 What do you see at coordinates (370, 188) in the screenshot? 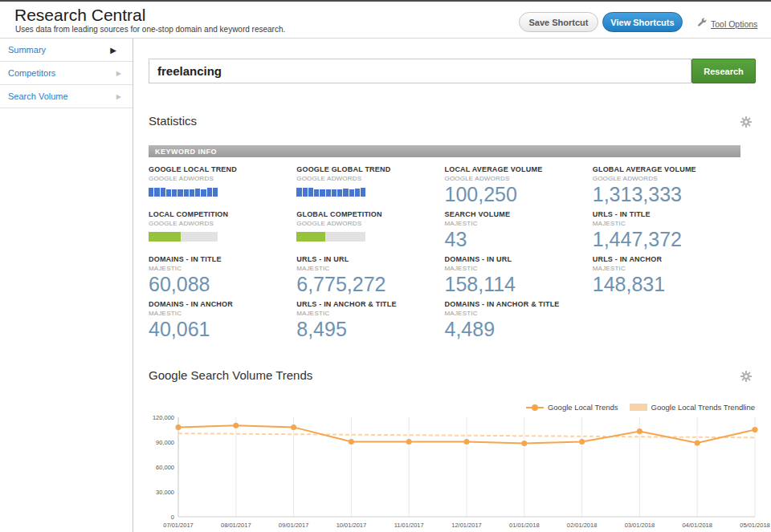
I see `stat-google-global-trend: GOOGLE GLOBAL TREND GOOGLE ADWORDS` at bounding box center [370, 188].